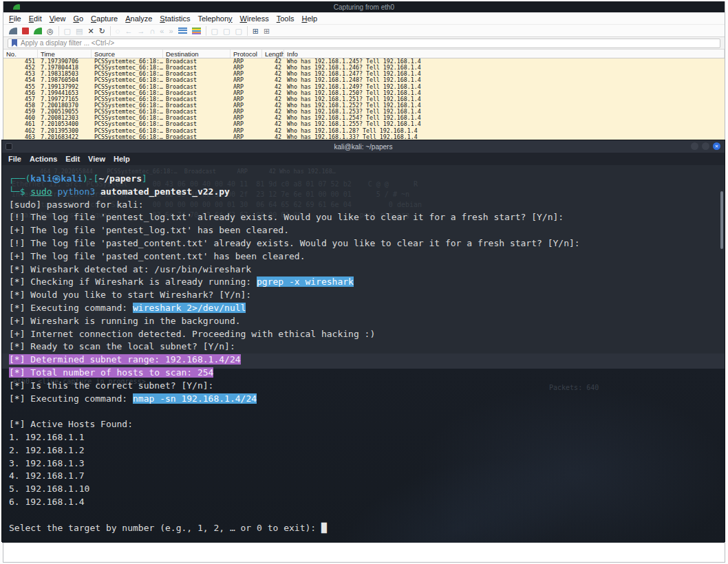 The height and width of the screenshot is (564, 728). I want to click on filter-bookmark-icon, so click(14, 43).